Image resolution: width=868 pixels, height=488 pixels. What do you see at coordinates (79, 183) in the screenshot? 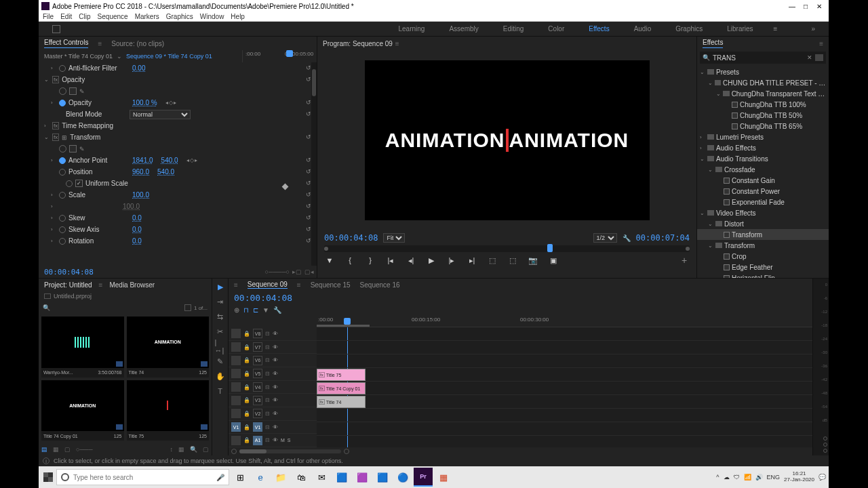
I see `uniform-scale-checkbox: ✓` at bounding box center [79, 183].